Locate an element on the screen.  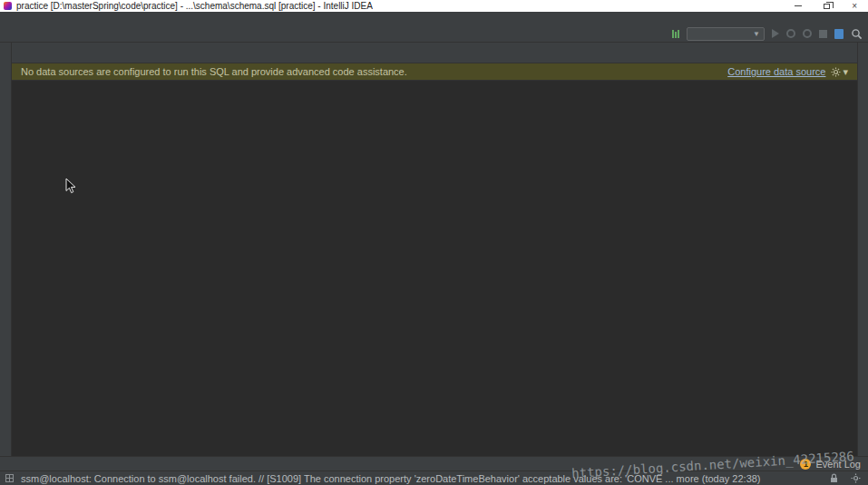
search-everywhere-icon is located at coordinates (856, 34).